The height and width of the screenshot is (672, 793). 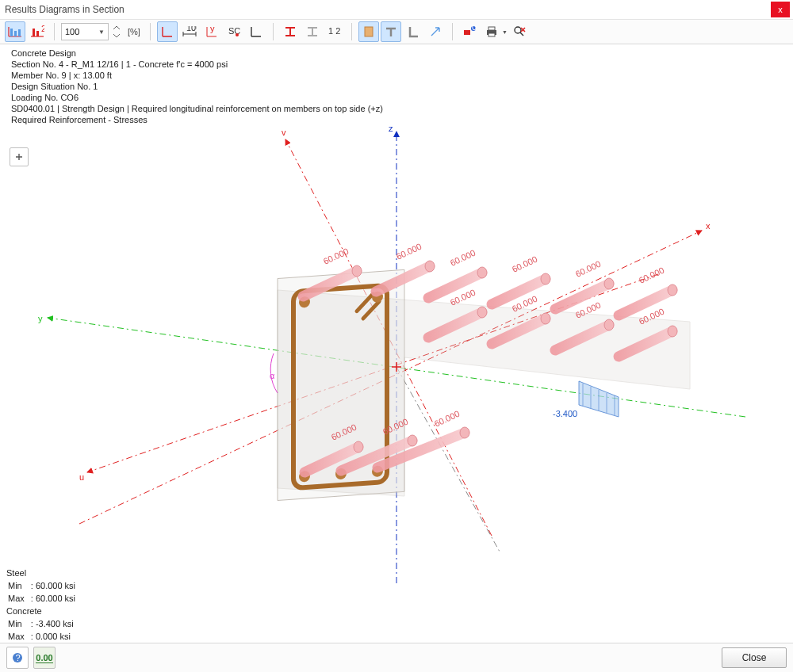 What do you see at coordinates (17, 658) in the screenshot?
I see `help-button: ?` at bounding box center [17, 658].